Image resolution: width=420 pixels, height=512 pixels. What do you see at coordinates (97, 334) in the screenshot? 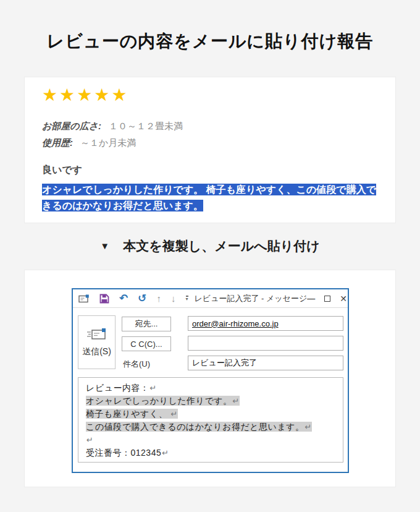
I see `send-envelope-icon` at bounding box center [97, 334].